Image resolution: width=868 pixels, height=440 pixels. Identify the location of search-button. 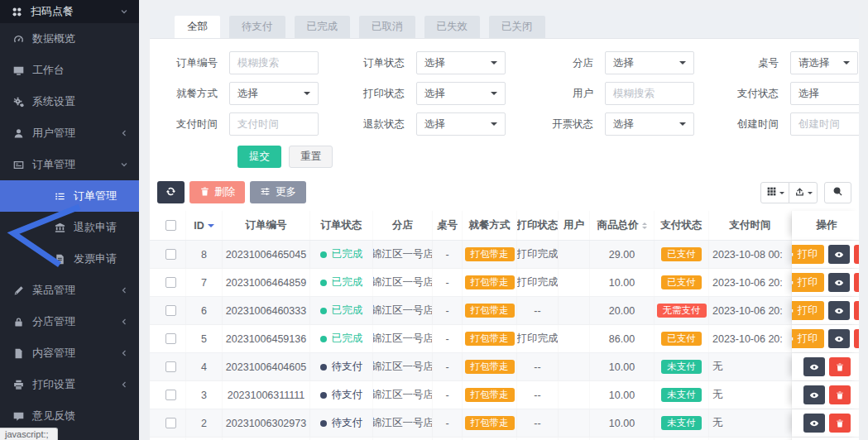
(837, 193).